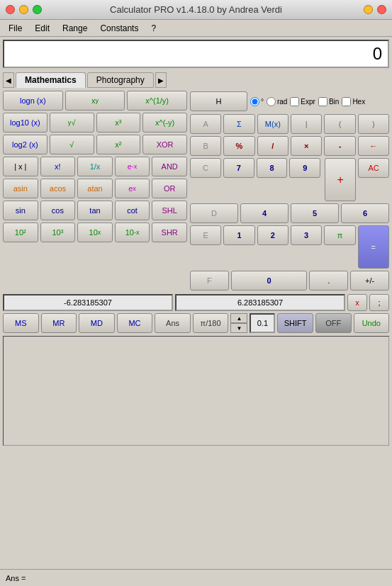  Describe the element at coordinates (95, 101) in the screenshot. I see `btn-xpowy: xy` at that location.